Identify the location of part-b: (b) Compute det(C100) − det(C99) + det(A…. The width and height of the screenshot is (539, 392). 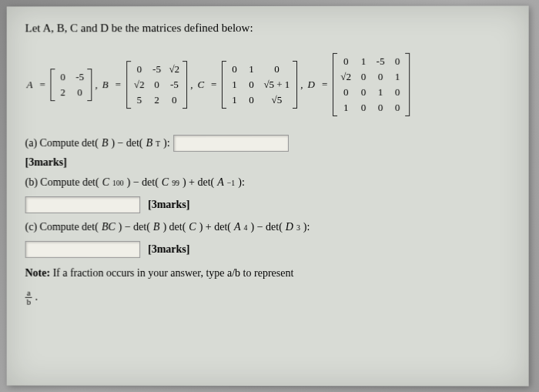
(268, 183).